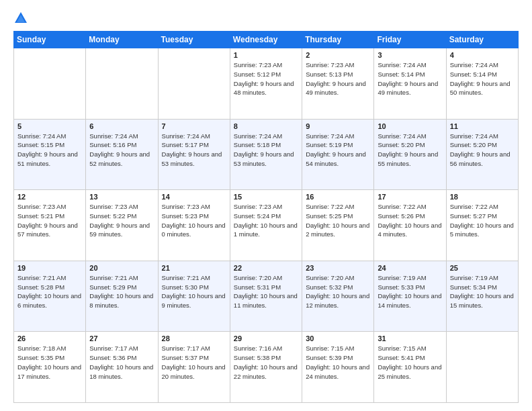 This screenshot has width=532, height=411. Describe the element at coordinates (482, 84) in the screenshot. I see `calendar-cell: 4Sunrise: 7:24 AM Sunset: 5:14 PM Daylig…` at that location.